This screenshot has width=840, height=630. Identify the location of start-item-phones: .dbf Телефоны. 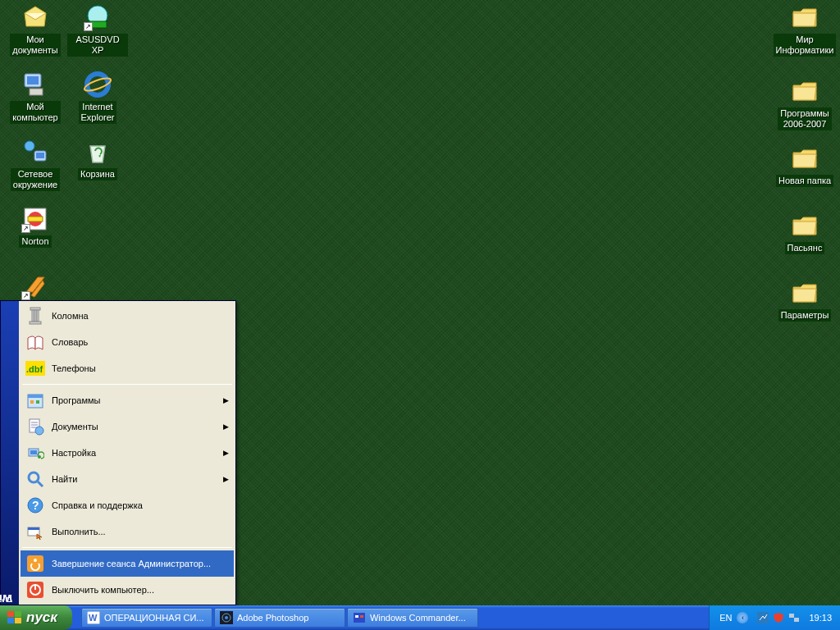
(127, 368).